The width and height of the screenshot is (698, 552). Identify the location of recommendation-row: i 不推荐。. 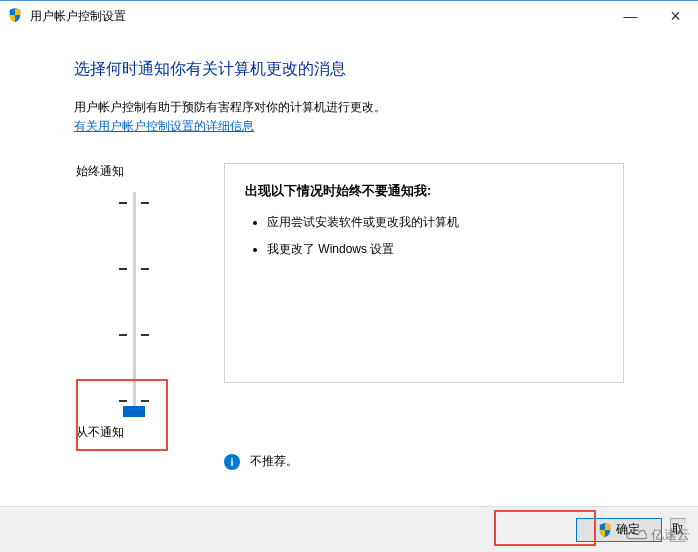
(424, 462).